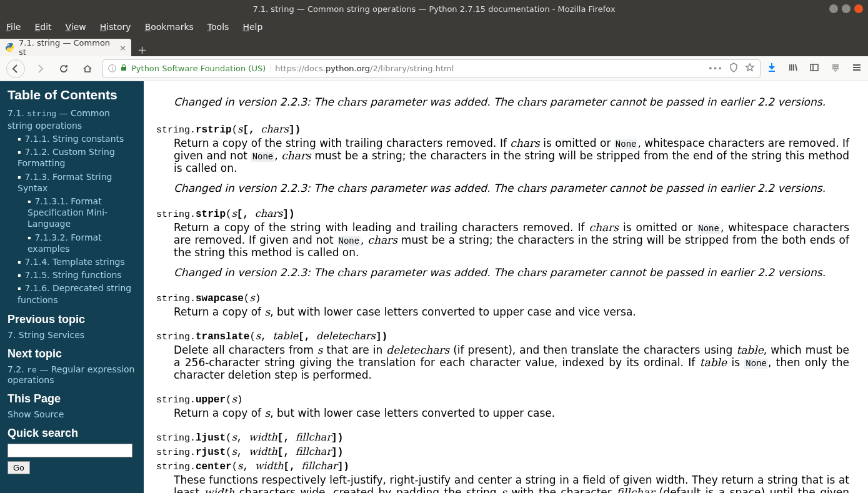 Image resolution: width=868 pixels, height=493 pixels. What do you see at coordinates (64, 69) in the screenshot?
I see `reload-button` at bounding box center [64, 69].